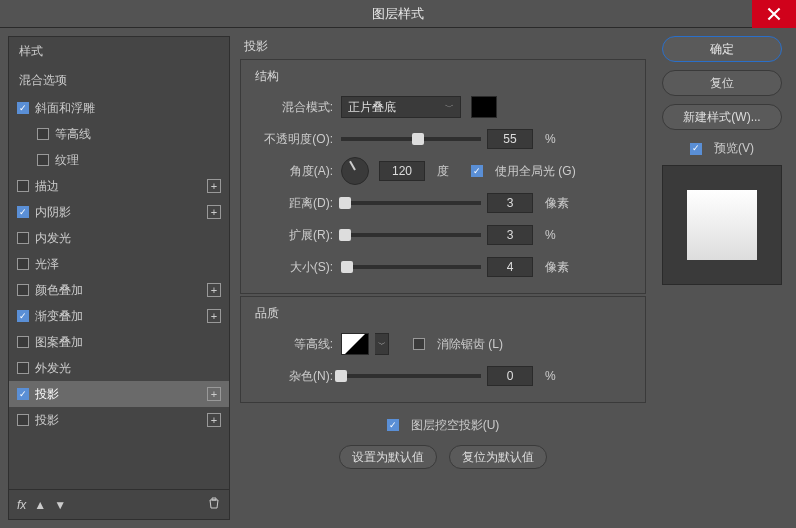  What do you see at coordinates (294, 172) in the screenshot?
I see `angle-label: 角度(A):` at bounding box center [294, 172].